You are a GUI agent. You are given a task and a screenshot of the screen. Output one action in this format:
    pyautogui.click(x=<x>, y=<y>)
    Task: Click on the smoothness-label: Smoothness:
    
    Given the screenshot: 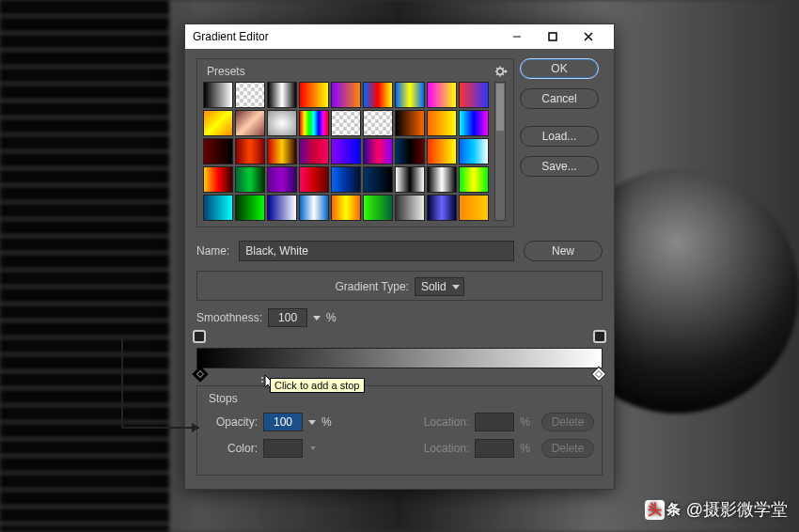 What is the action you would take?
    pyautogui.click(x=229, y=318)
    